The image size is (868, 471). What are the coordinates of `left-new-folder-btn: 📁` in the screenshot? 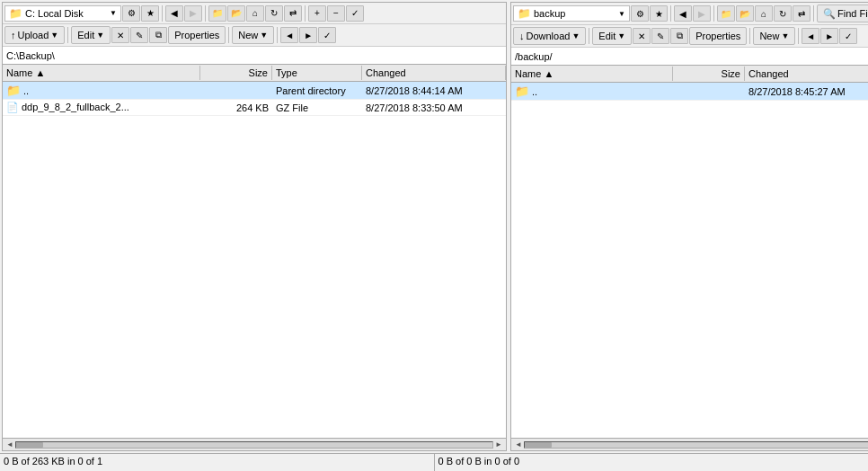 It's located at (217, 13).